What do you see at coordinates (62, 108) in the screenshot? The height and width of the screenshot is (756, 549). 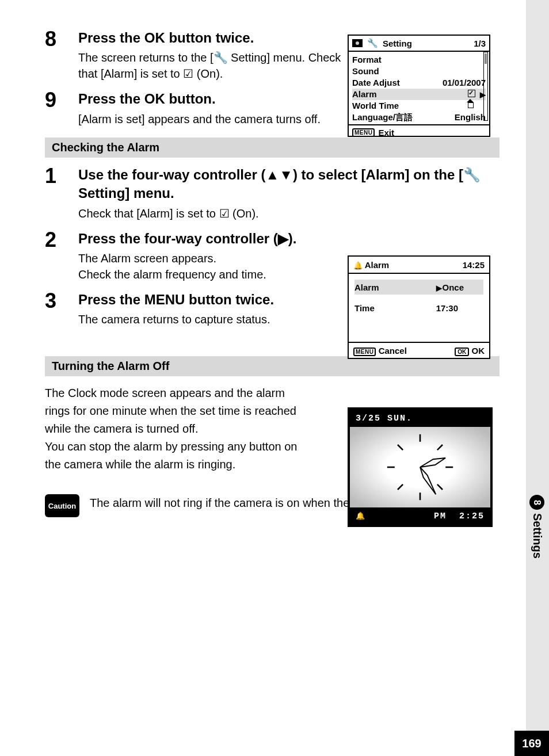 I see `step-number: 9` at bounding box center [62, 108].